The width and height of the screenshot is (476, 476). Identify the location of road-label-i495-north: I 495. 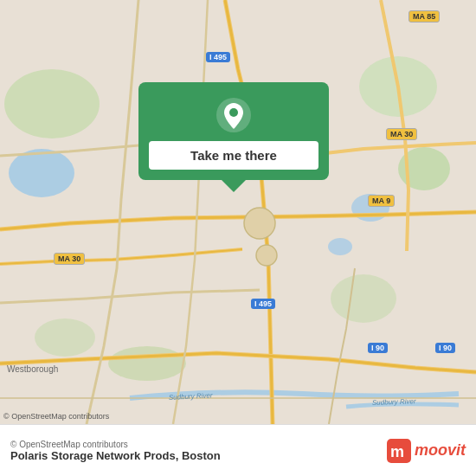
(218, 57).